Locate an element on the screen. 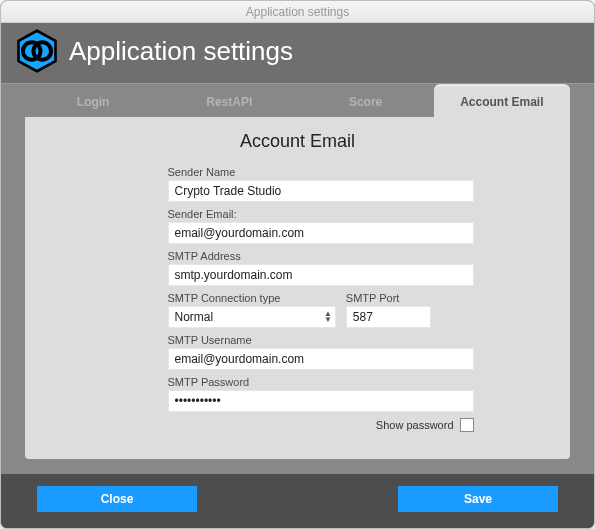 The height and width of the screenshot is (529, 595). smtp-address-input is located at coordinates (321, 275).